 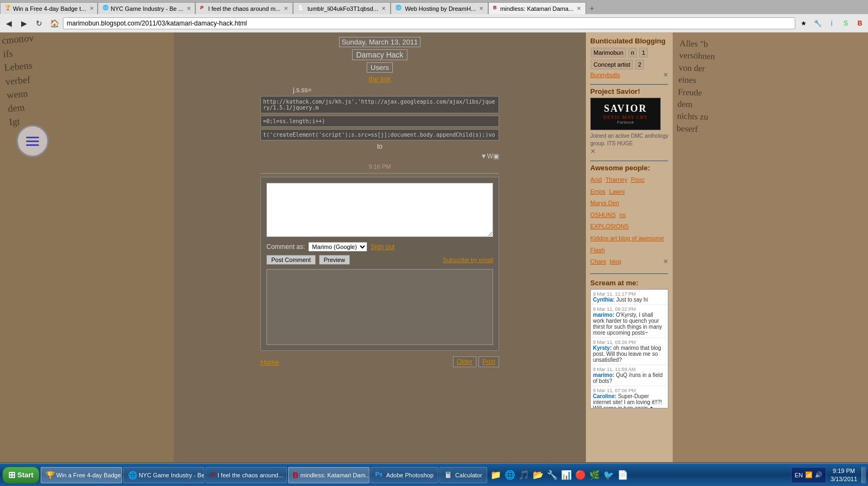 What do you see at coordinates (463, 475) in the screenshot?
I see `taskbar-item-calc: 🖩 Calculator` at bounding box center [463, 475].